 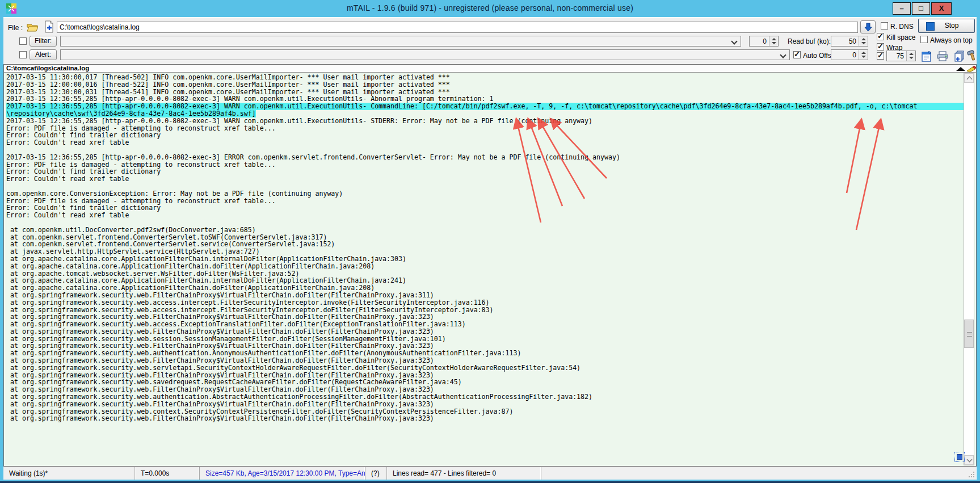 I want to click on status-line-counts: Lines read= 477 - Lines filtered= 0, so click(x=464, y=473).